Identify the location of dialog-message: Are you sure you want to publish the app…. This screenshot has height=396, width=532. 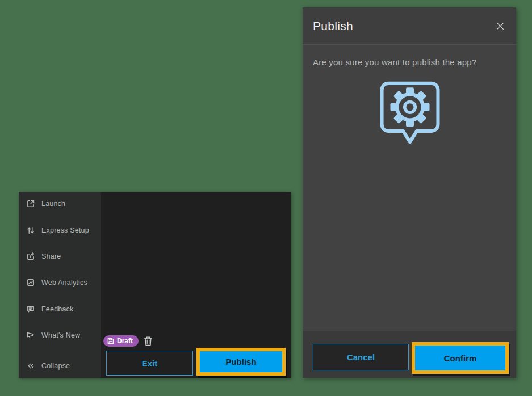
(395, 62).